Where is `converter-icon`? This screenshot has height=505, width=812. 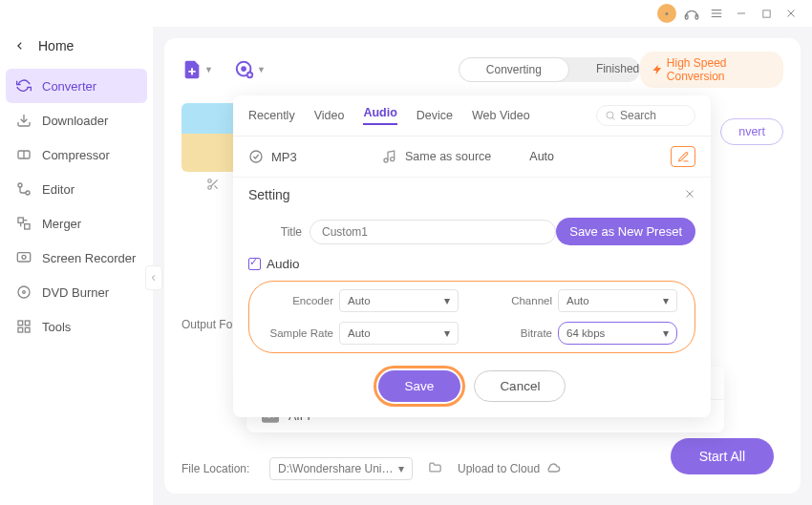 converter-icon is located at coordinates (24, 86).